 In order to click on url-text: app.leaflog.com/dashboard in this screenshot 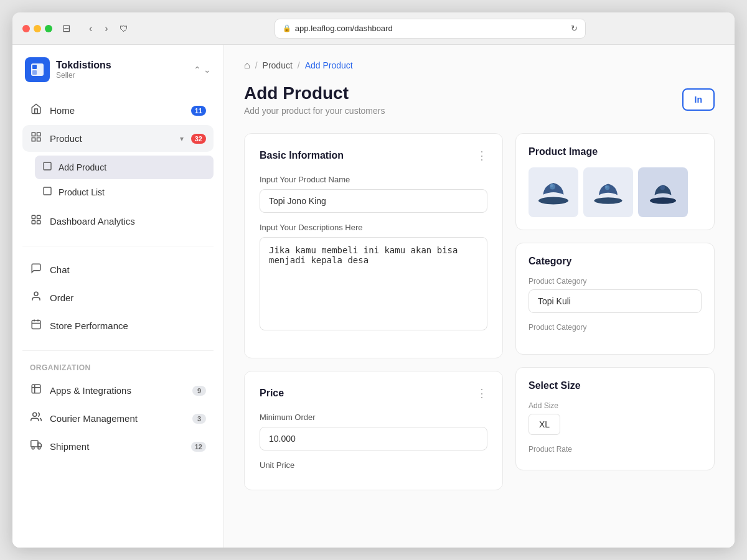, I will do `click(344, 29)`.